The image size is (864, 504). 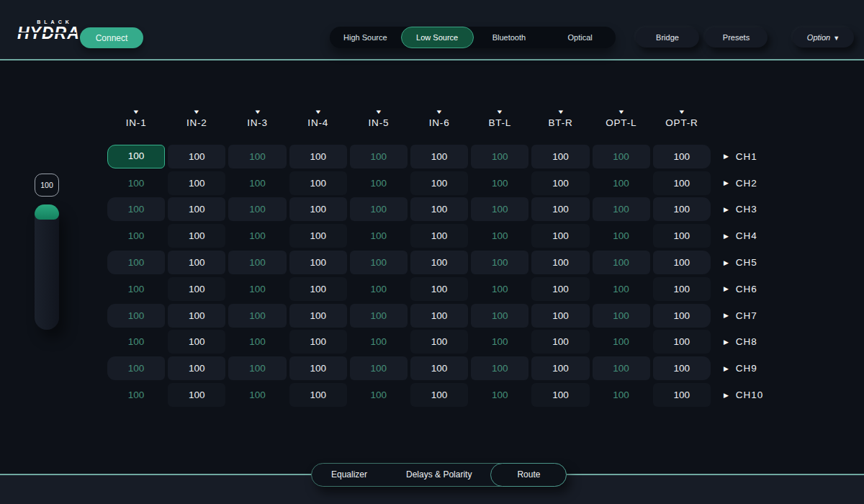 I want to click on channel-row-toggle-CH10: ▶CH10, so click(x=743, y=395).